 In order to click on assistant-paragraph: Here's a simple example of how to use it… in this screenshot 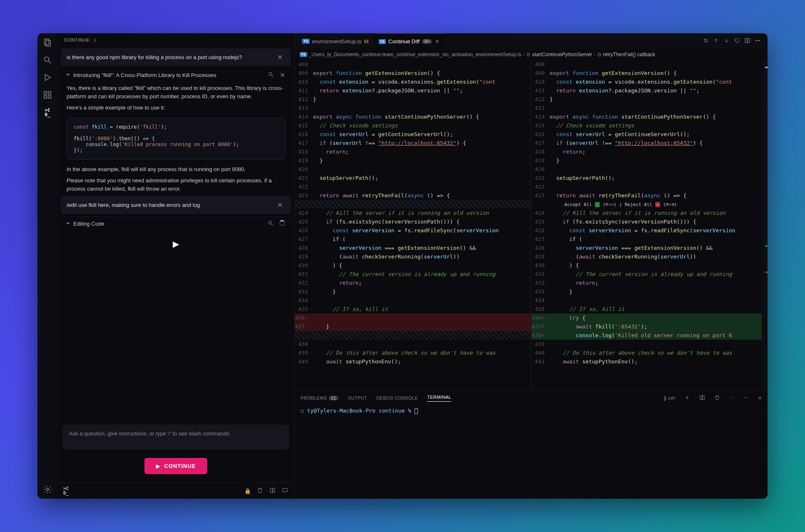, I will do `click(176, 108)`.